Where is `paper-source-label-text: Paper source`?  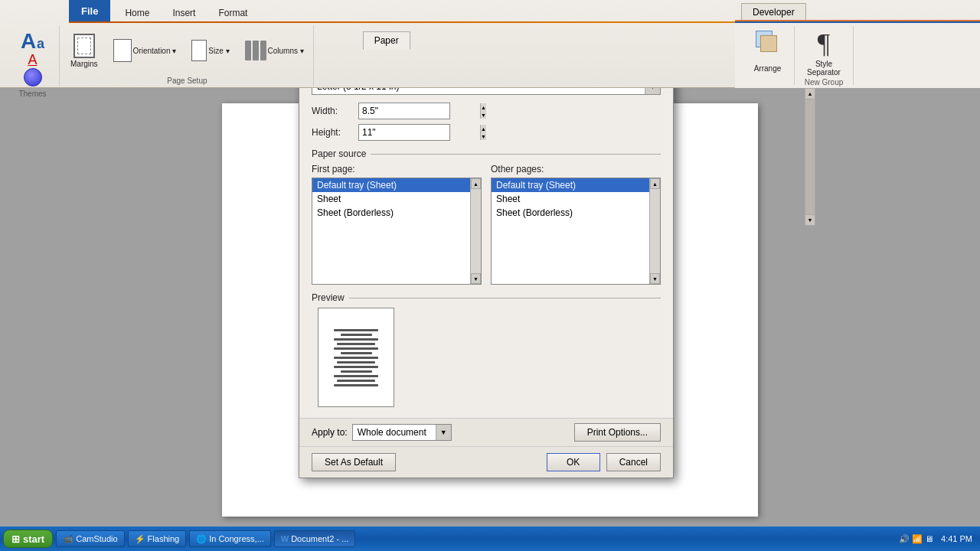 paper-source-label-text: Paper source is located at coordinates (338, 154).